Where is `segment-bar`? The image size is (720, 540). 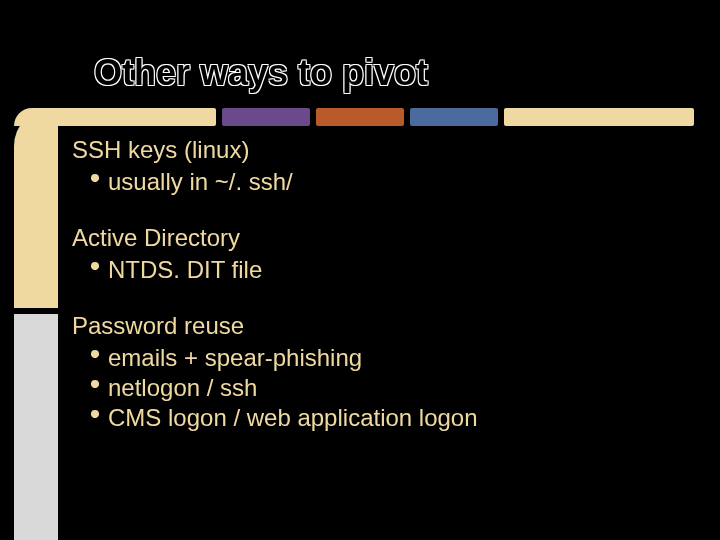
segment-bar is located at coordinates (376, 117).